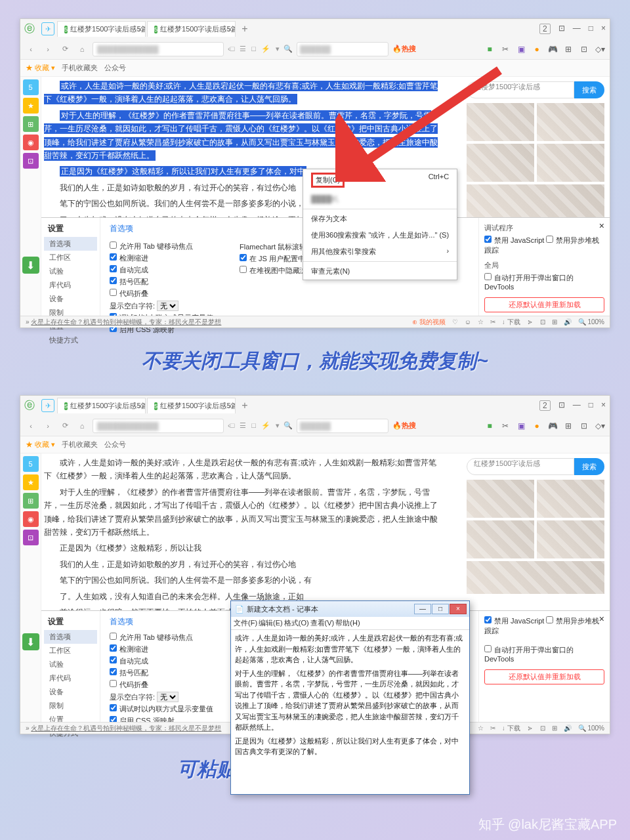 The image size is (630, 840). I want to click on checkbox-row: 检测缩进, so click(161, 259).